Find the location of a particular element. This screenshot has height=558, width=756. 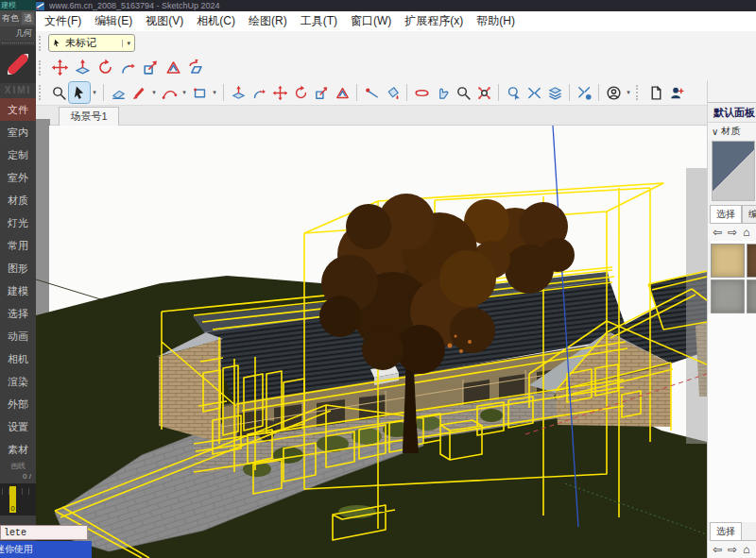

sidebar-slider: 0 is located at coordinates (18, 499).